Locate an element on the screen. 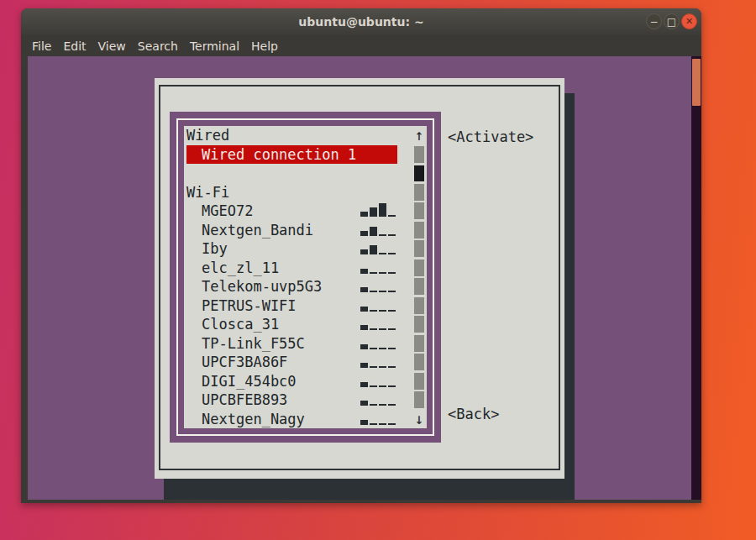 This screenshot has height=540, width=756. back-button: <Back> is located at coordinates (474, 414).